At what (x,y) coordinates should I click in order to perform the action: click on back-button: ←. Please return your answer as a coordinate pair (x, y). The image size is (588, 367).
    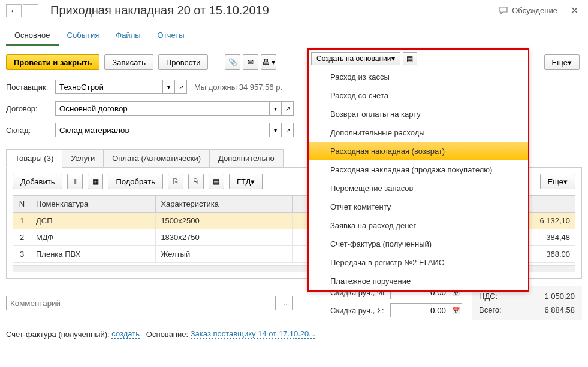
    Looking at the image, I should click on (14, 11).